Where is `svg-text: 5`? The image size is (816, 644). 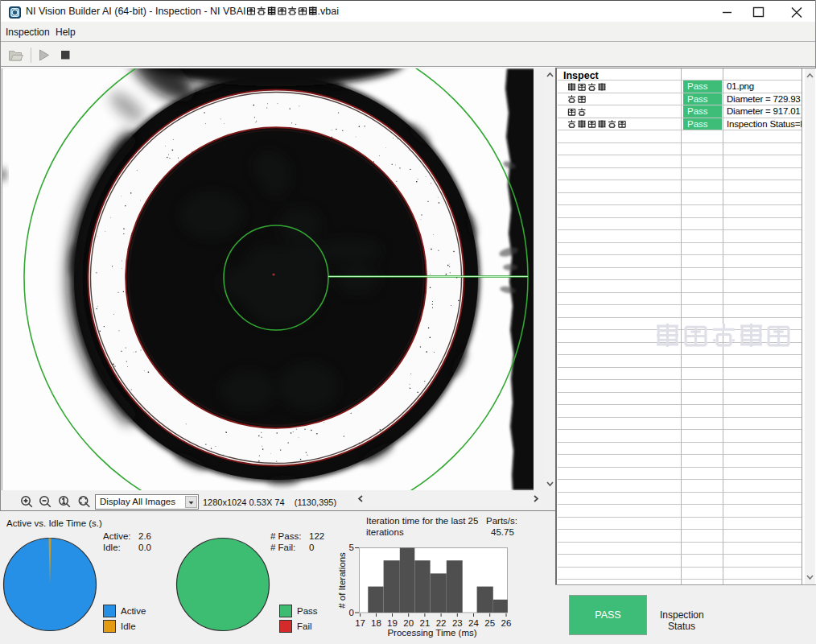 svg-text: 5 is located at coordinates (352, 547).